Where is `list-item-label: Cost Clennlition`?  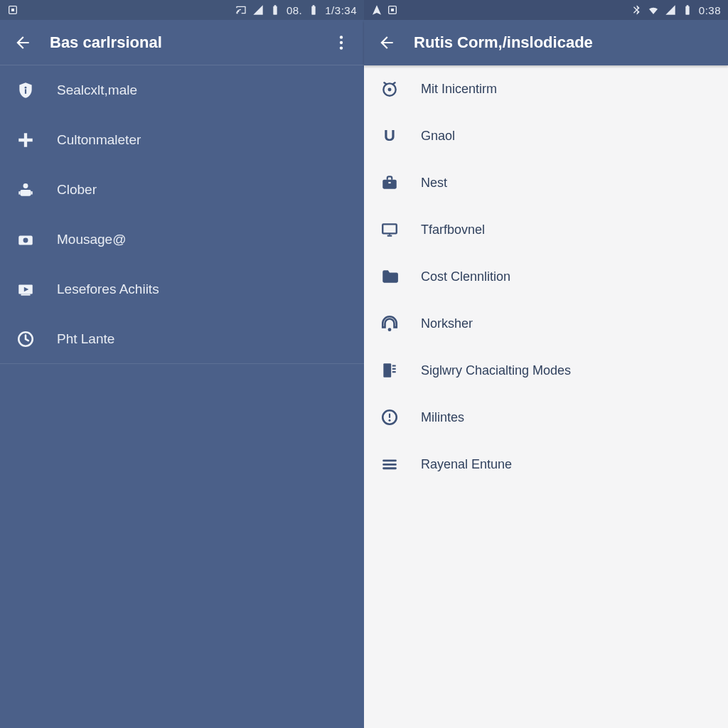
list-item-label: Cost Clennlition is located at coordinates (567, 277).